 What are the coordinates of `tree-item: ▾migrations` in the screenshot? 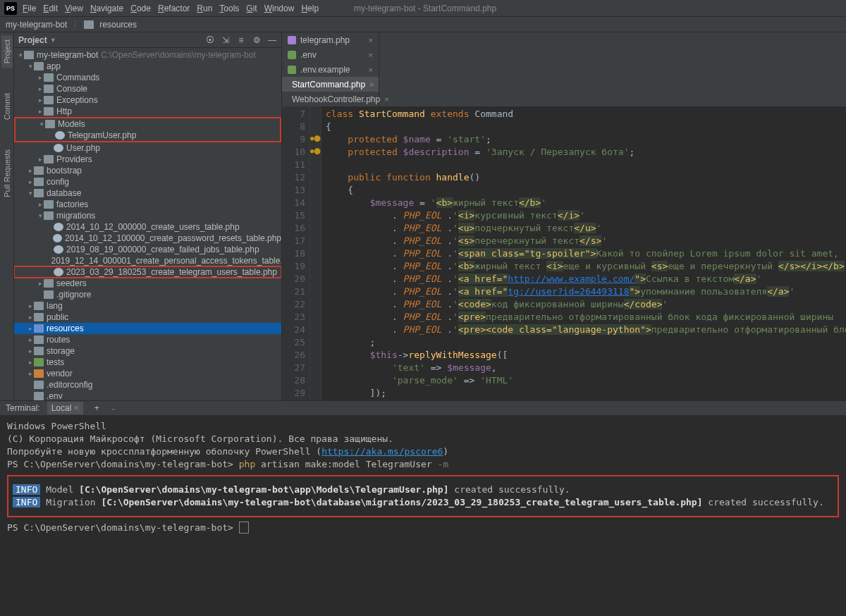 It's located at (148, 216).